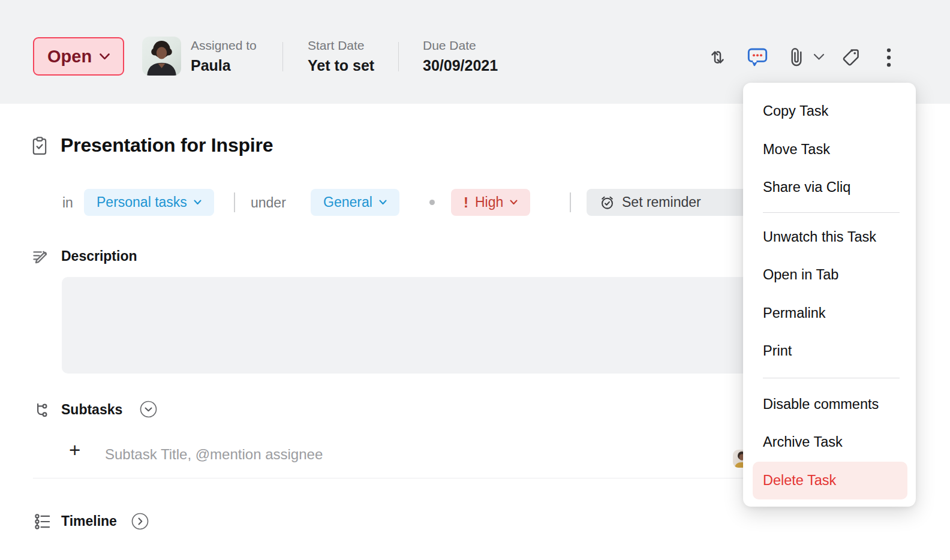 The width and height of the screenshot is (950, 560). Describe the element at coordinates (829, 150) in the screenshot. I see `menu-item-move-task: Move Task` at that location.